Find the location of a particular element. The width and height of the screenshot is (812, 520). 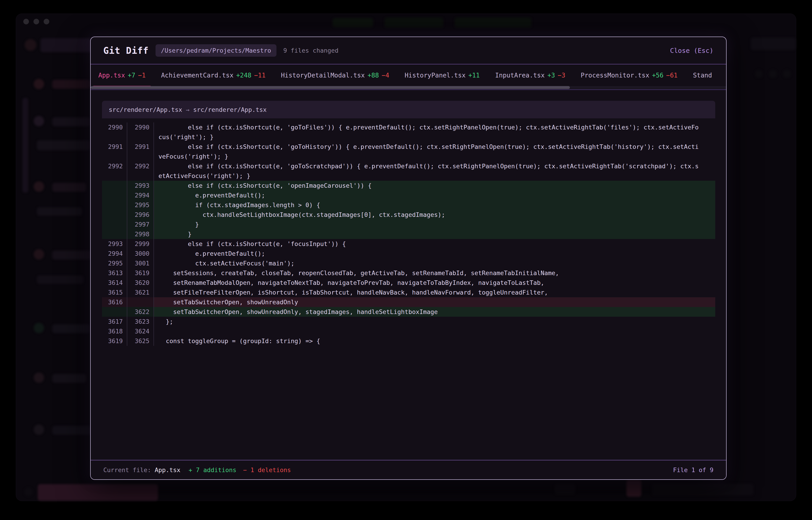

diff-row-context: 36153621 setFileTreeFilterOpen, isShortc… is located at coordinates (409, 292).